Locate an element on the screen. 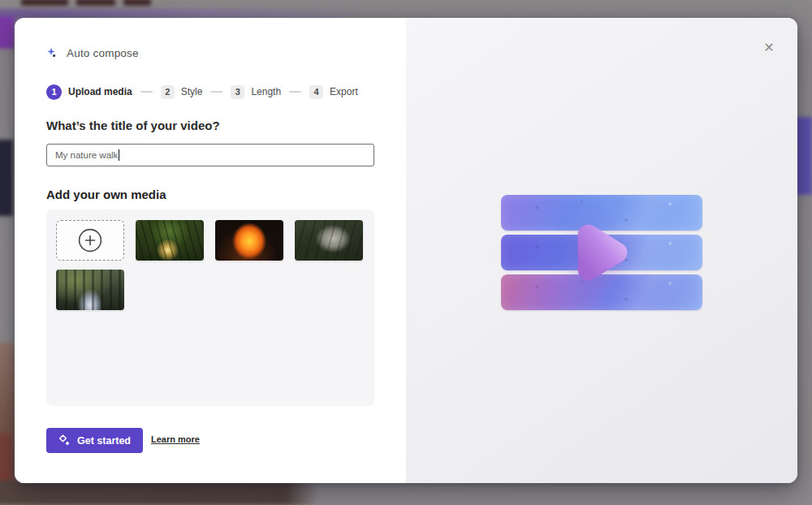 Image resolution: width=812 pixels, height=505 pixels. step-number: 2 is located at coordinates (167, 93).